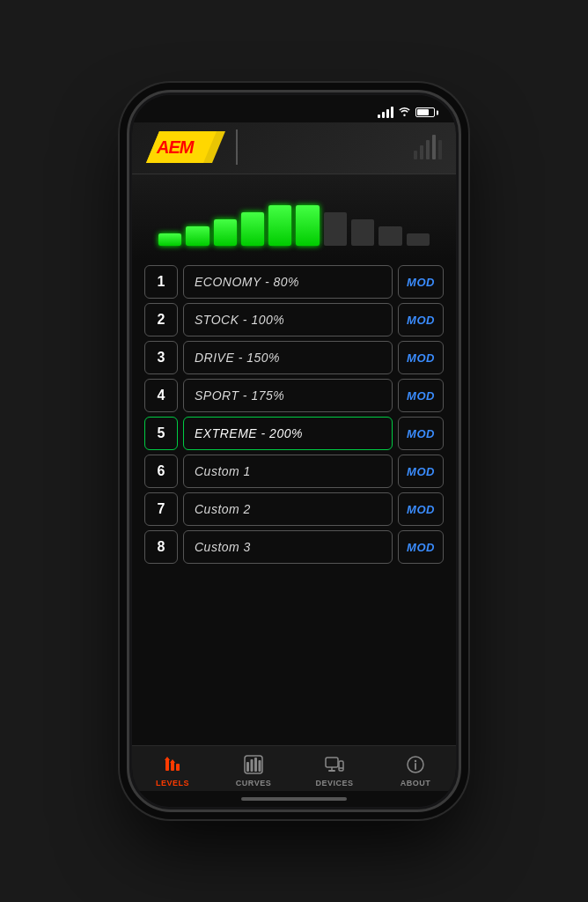  I want to click on level-mod-button-3: MOD, so click(421, 358).